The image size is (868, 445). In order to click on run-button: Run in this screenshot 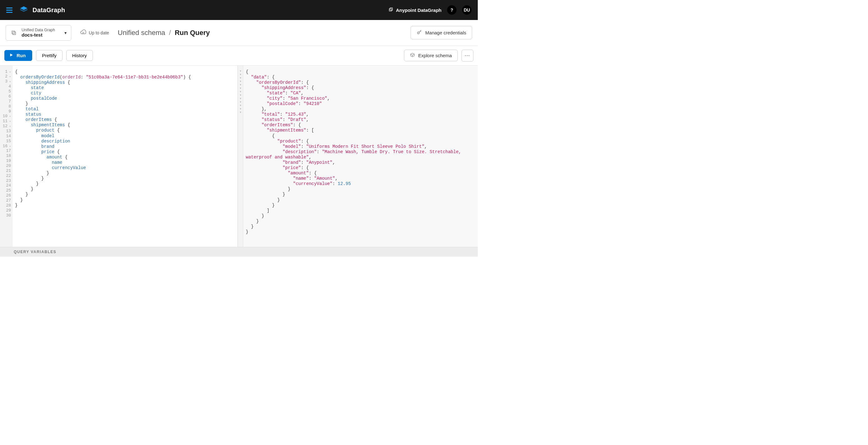, I will do `click(18, 55)`.